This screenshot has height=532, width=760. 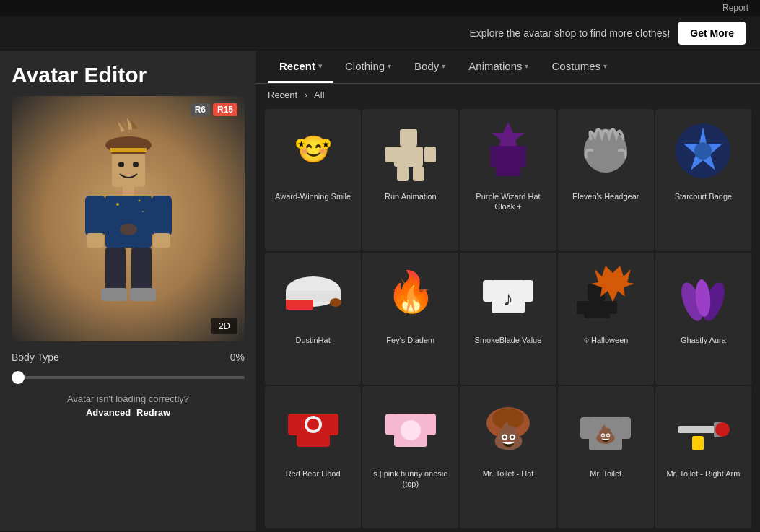 What do you see at coordinates (128, 398) in the screenshot?
I see `avatar-warning: Avatar isn't loading correctly?` at bounding box center [128, 398].